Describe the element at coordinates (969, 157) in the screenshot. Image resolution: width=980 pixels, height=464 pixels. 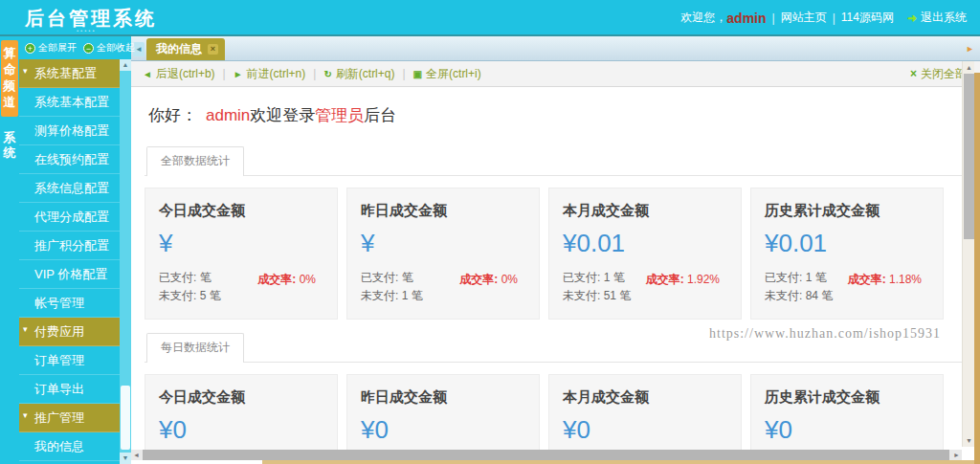
I see `vertical-scrollbar-thumb` at that location.